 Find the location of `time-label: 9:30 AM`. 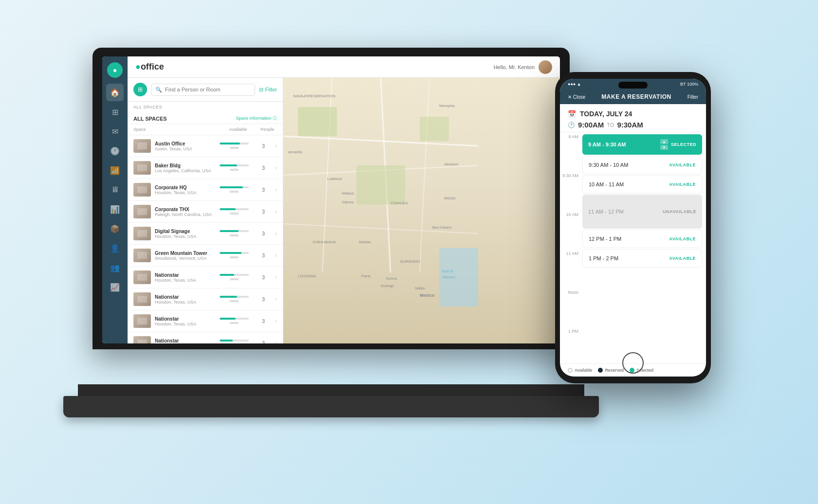

time-label: 9:30 AM is located at coordinates (571, 191).